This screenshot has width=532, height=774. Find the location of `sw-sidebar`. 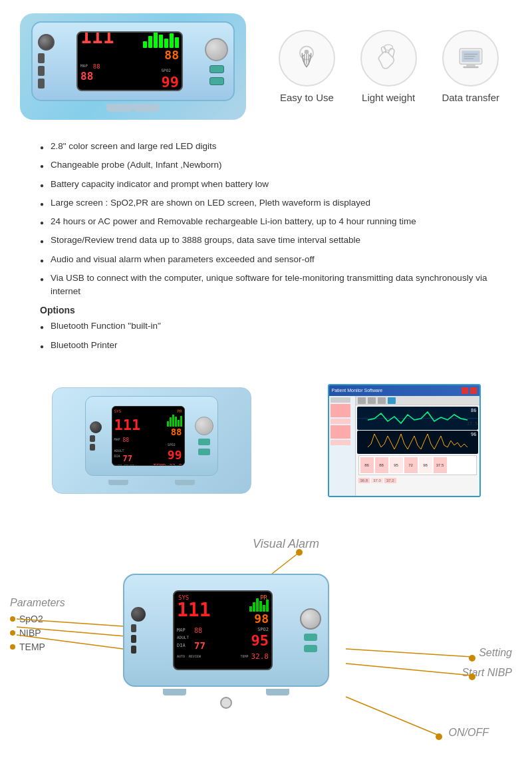

sw-sidebar is located at coordinates (342, 446).